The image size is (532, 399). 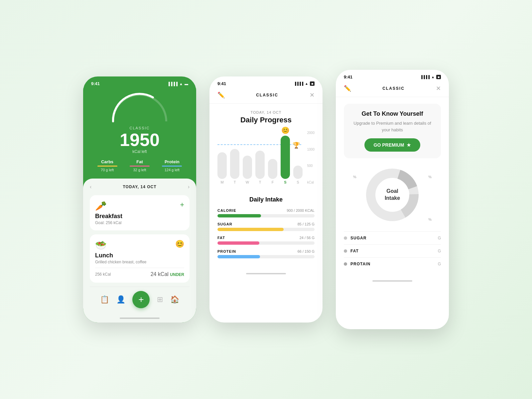 What do you see at coordinates (409, 145) in the screenshot?
I see `star-icon: ★` at bounding box center [409, 145].